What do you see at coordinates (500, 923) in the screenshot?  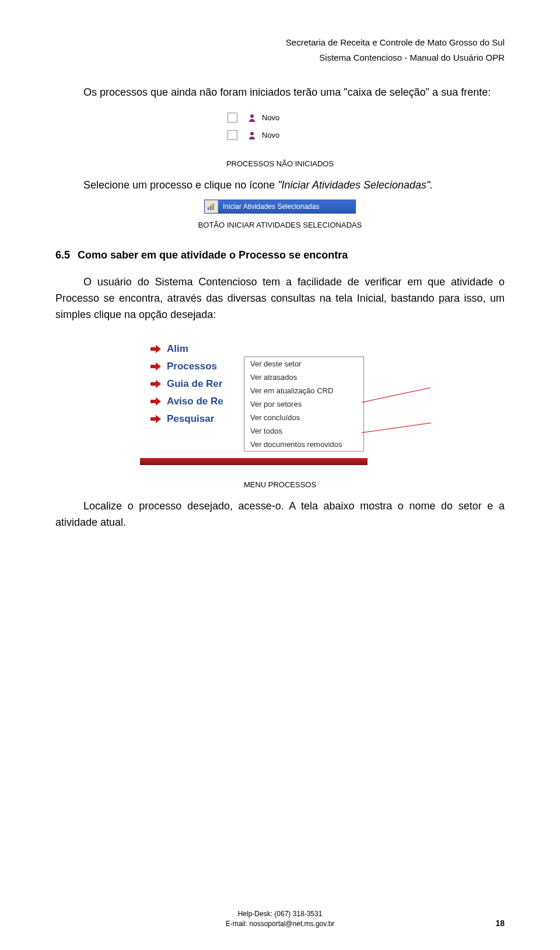 I see `page-number: 18` at bounding box center [500, 923].